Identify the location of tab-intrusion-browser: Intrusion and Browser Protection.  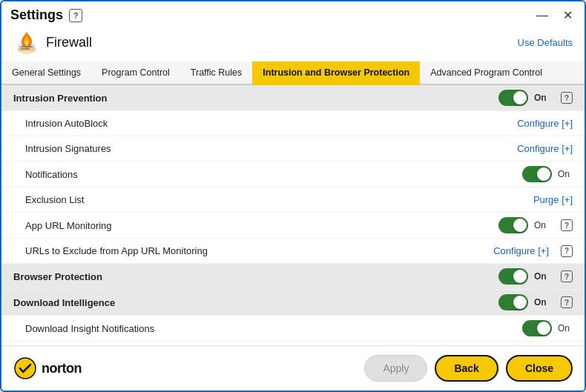
(336, 73).